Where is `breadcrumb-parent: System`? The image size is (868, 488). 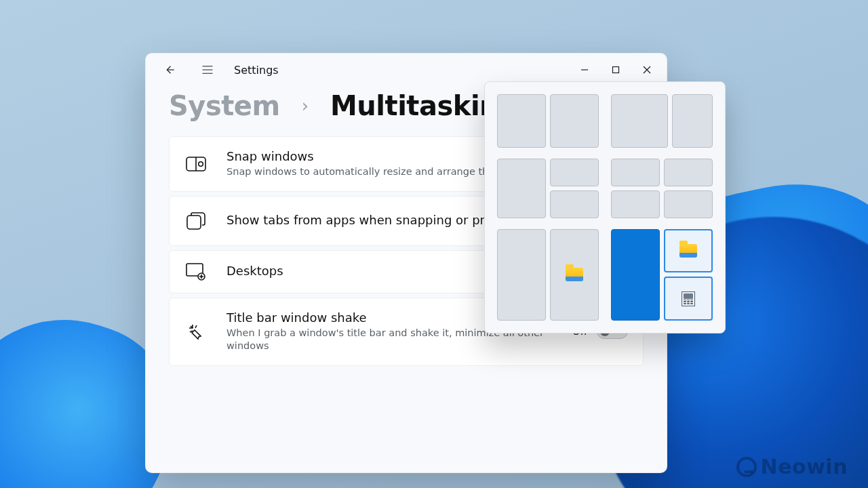
breadcrumb-parent: System is located at coordinates (224, 106).